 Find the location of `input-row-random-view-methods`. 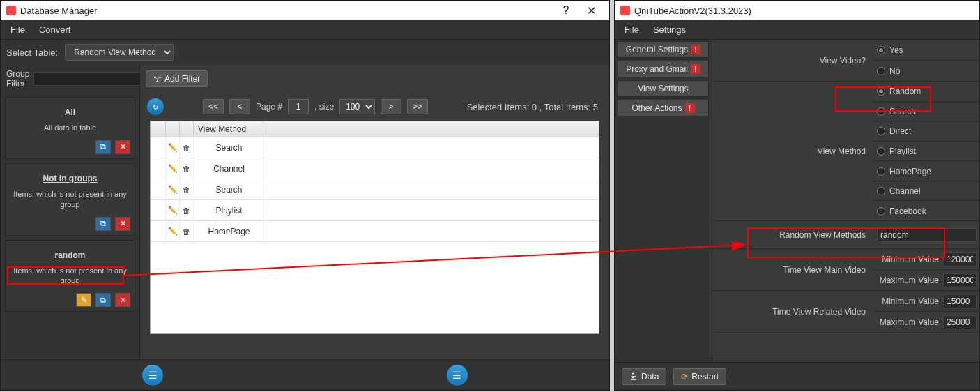

input-row-random-view-methods is located at coordinates (926, 235).